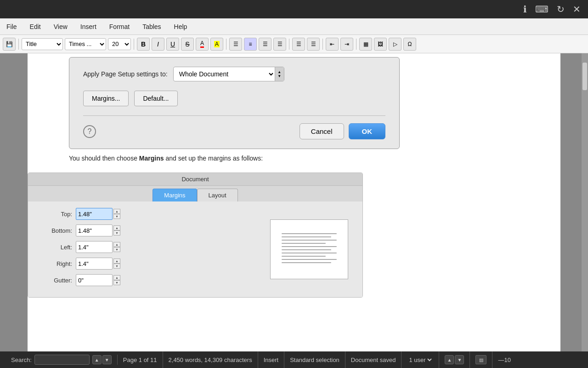 The height and width of the screenshot is (368, 588). What do you see at coordinates (322, 132) in the screenshot?
I see `cancel-button: Cancel` at bounding box center [322, 132].